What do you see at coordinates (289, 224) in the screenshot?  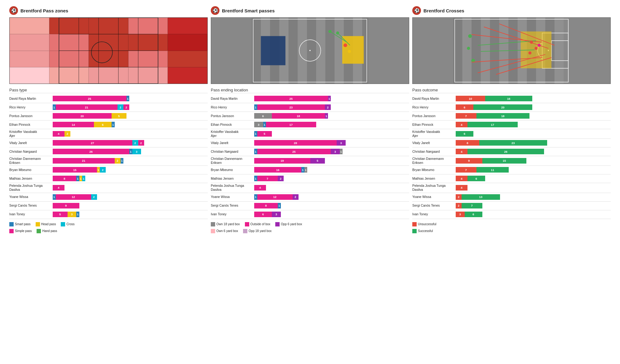 I see `legend-item-2: Opp 6 yard box` at bounding box center [289, 224].